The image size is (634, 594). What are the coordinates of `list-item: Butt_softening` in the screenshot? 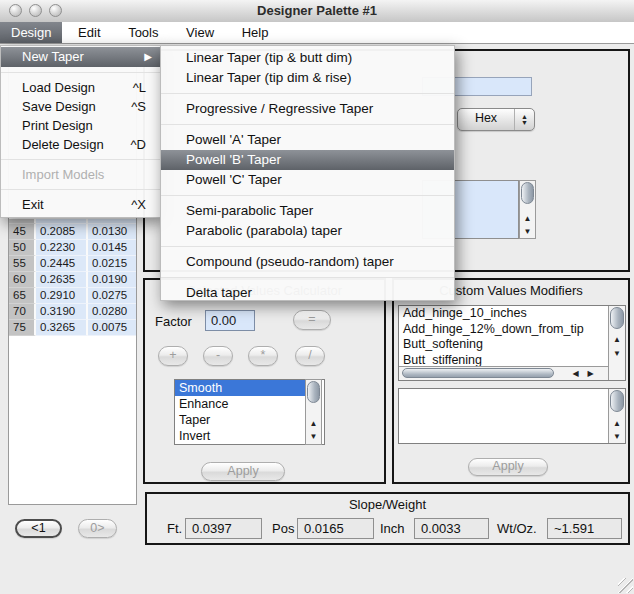 It's located at (504, 345).